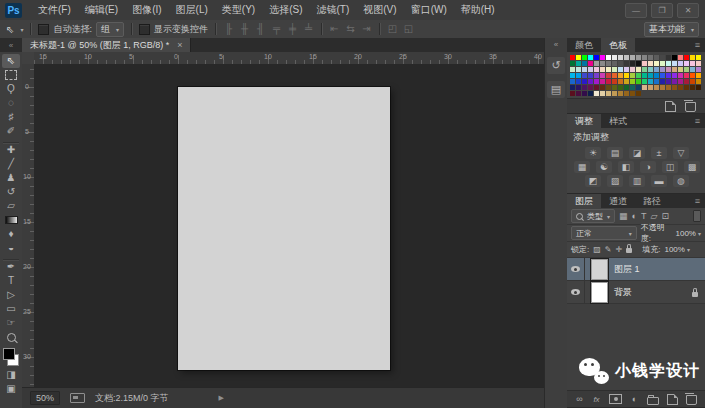 The height and width of the screenshot is (408, 705). Describe the element at coordinates (681, 181) in the screenshot. I see `selective-color-icon: ◍` at that location.